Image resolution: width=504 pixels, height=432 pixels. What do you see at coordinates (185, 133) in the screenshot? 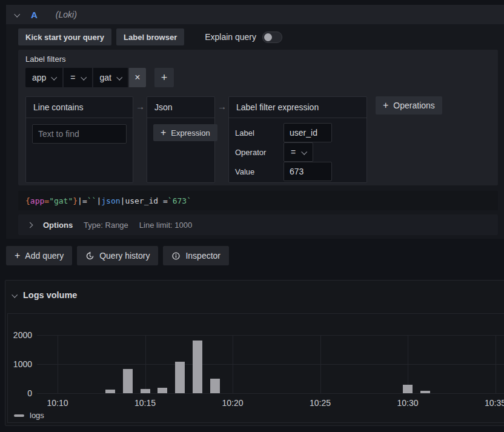
I see `add-expression-button: + Expression` at bounding box center [185, 133].